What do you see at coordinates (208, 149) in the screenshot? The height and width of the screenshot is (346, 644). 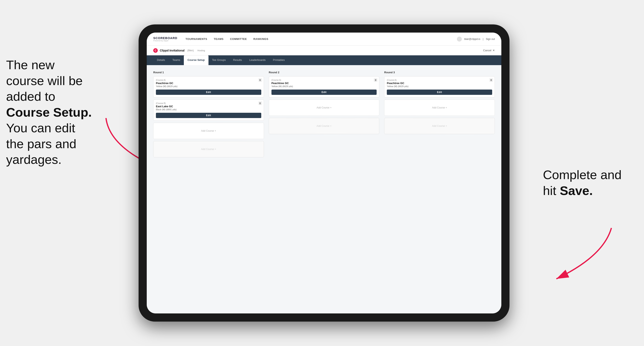 I see `round1-add-course-2: Add Course +` at bounding box center [208, 149].